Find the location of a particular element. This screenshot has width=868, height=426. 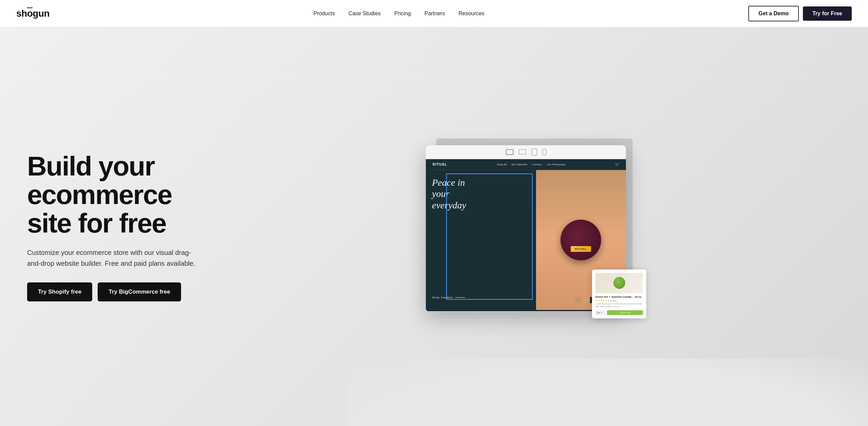

shopify-cta-button: Try Shopify free is located at coordinates (60, 292).